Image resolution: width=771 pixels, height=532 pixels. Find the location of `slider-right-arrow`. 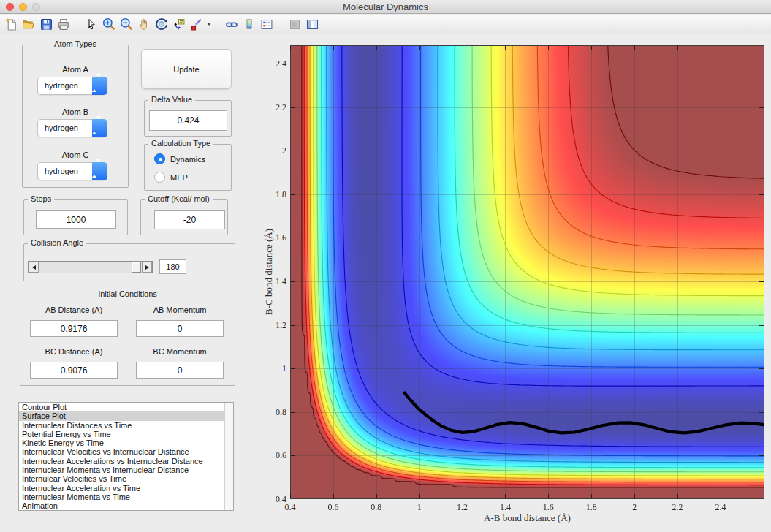

slider-right-arrow is located at coordinates (147, 267).